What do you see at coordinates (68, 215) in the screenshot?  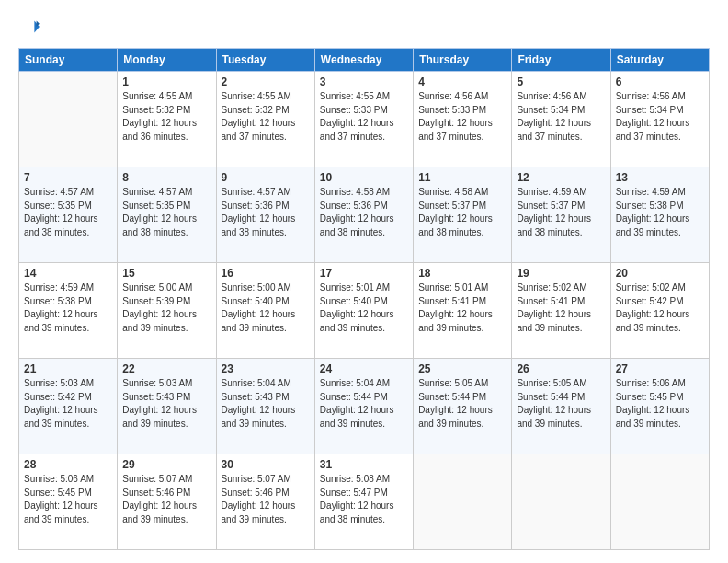 I see `day-cell: 7Sunrise: 4:57 AM Sunset: 5:35 PM Daylig…` at bounding box center [68, 215].